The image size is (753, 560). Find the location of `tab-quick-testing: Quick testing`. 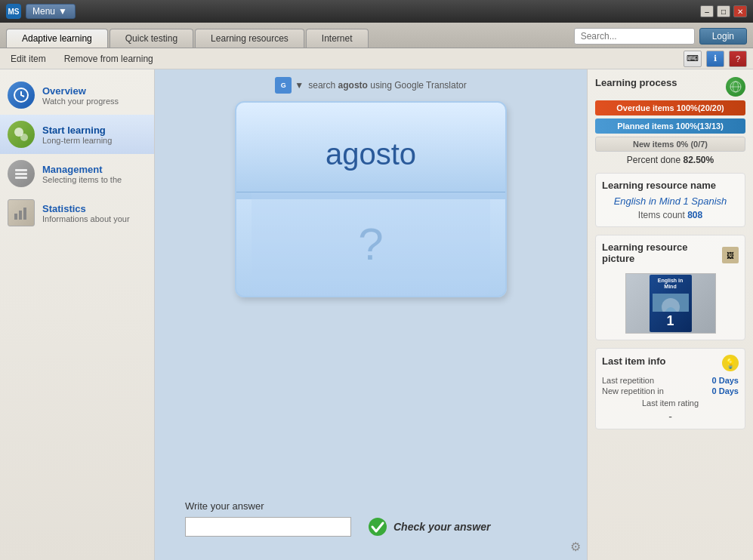

tab-quick-testing: Quick testing is located at coordinates (151, 38).